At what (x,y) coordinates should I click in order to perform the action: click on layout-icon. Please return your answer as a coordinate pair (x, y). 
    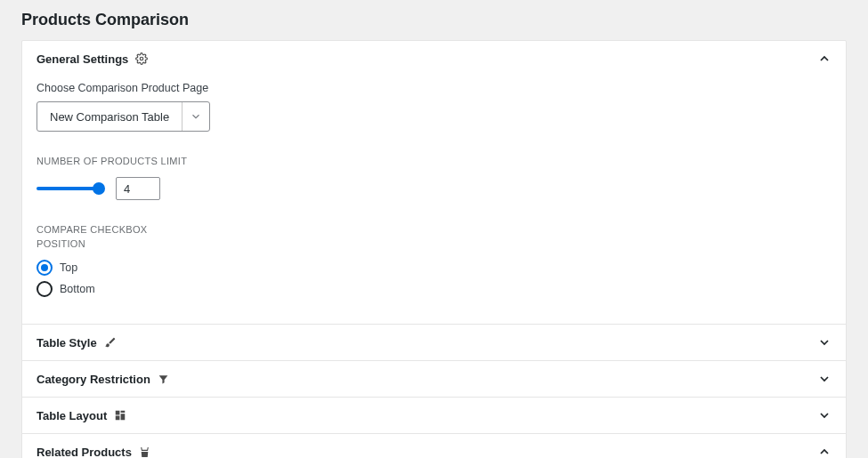
    Looking at the image, I should click on (120, 415).